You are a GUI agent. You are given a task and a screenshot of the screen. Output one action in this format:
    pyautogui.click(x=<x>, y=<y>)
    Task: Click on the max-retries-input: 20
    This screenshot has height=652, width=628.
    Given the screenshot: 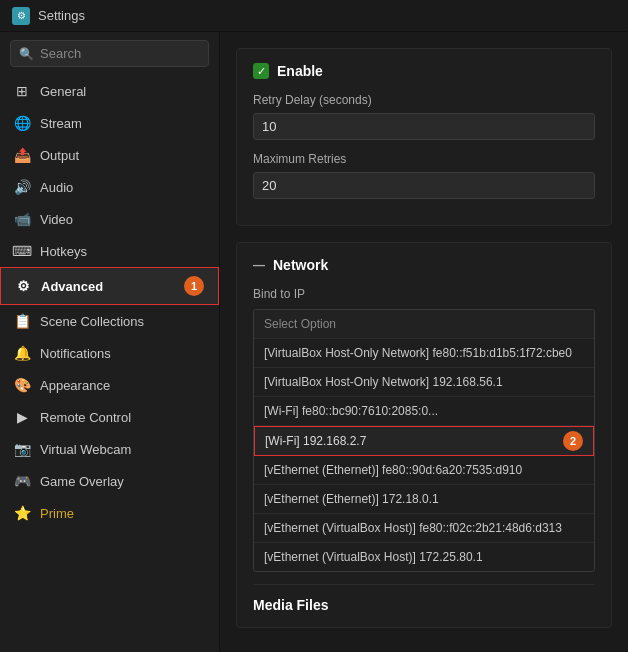 What is the action you would take?
    pyautogui.click(x=424, y=186)
    